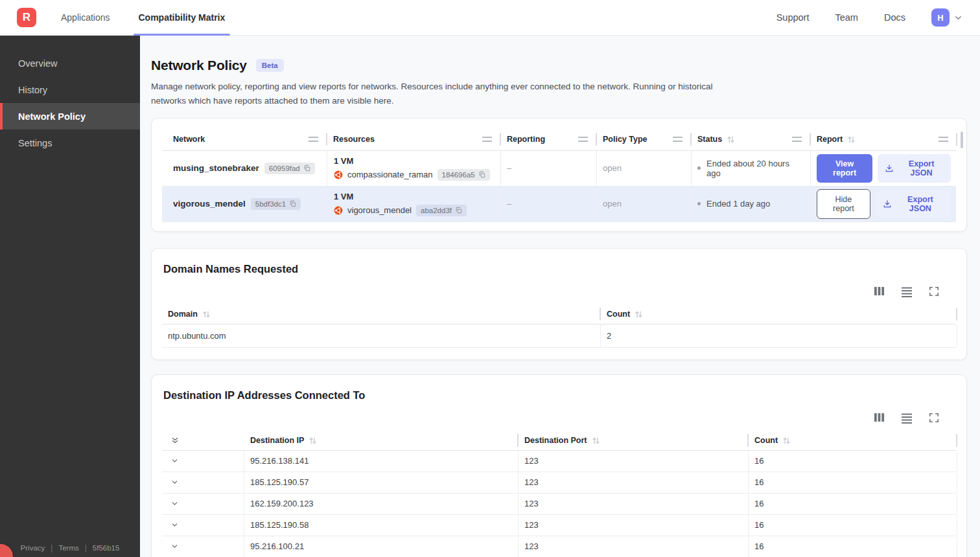  What do you see at coordinates (381, 335) in the screenshot?
I see `domain-value: ntp.ubuntu.com` at bounding box center [381, 335].